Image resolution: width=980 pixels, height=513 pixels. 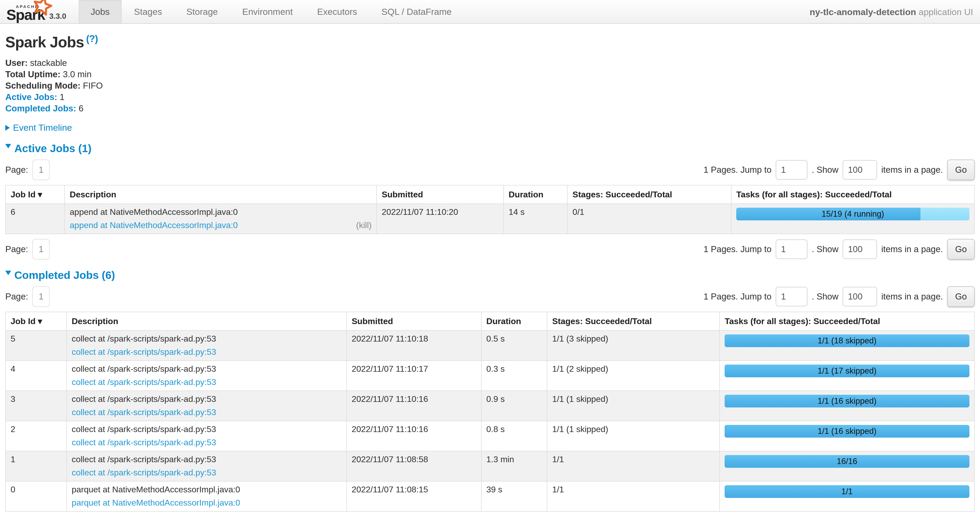 I want to click on progress-label: 1/1, so click(x=847, y=491).